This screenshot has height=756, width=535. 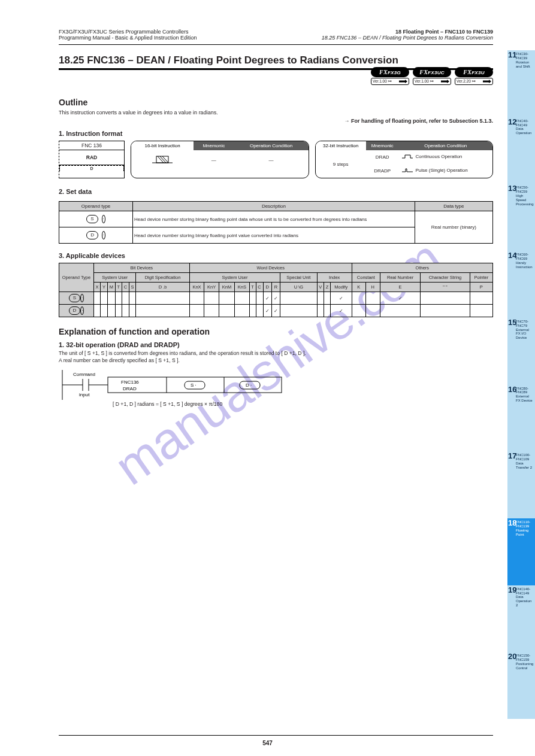 I want to click on side-tab-20: 20FNC150-FNC159 Positioning Control, so click(x=521, y=685).